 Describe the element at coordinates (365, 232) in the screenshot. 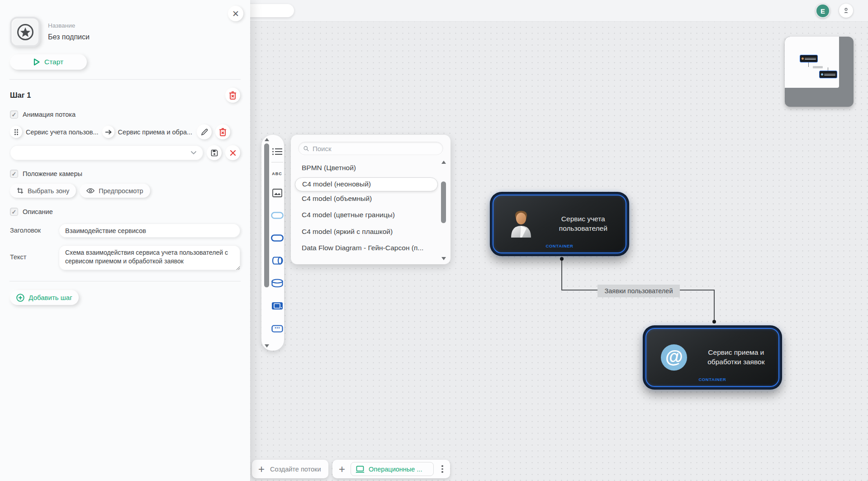

I see `style-option-c4-bright-plaque: C4 model (яркий с плашкой)` at that location.